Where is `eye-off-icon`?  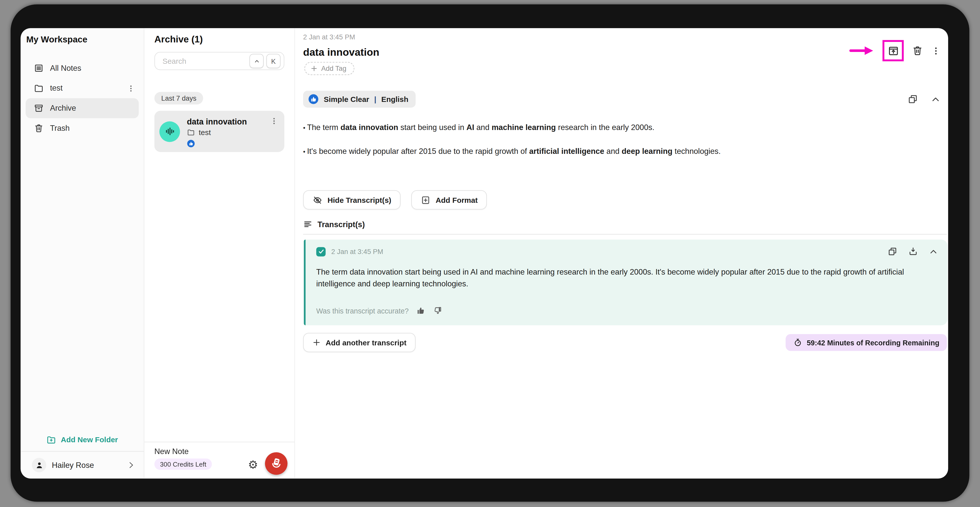
eye-off-icon is located at coordinates (317, 200).